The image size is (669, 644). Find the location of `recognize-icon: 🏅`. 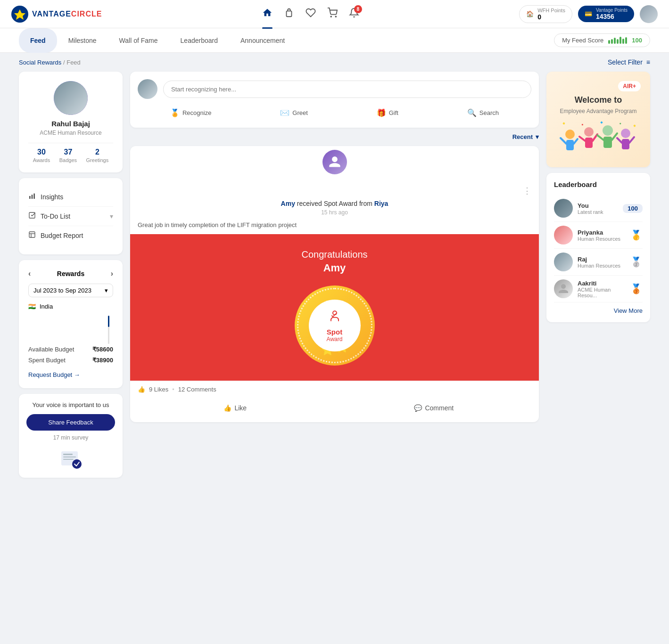

recognize-icon: 🏅 is located at coordinates (175, 113).